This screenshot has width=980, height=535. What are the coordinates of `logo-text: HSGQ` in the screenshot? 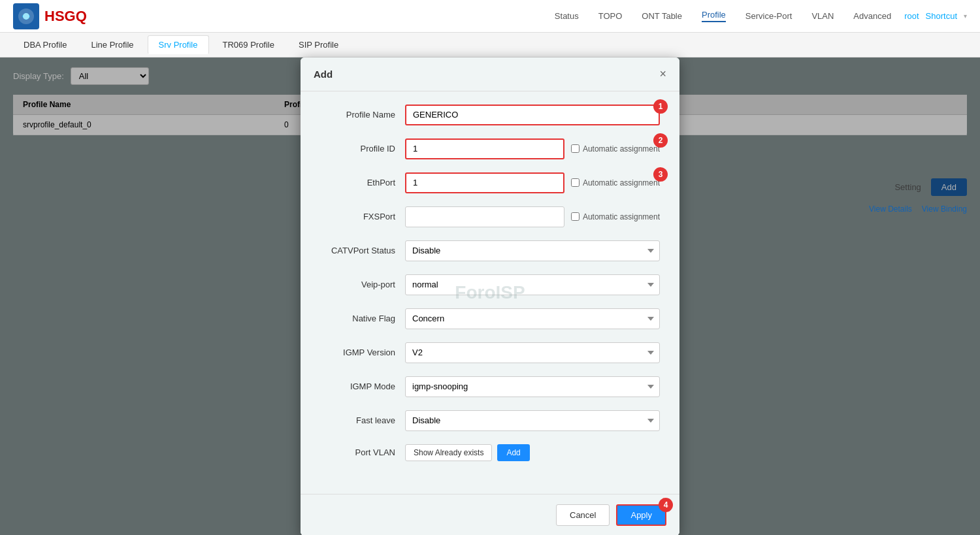 It's located at (65, 16).